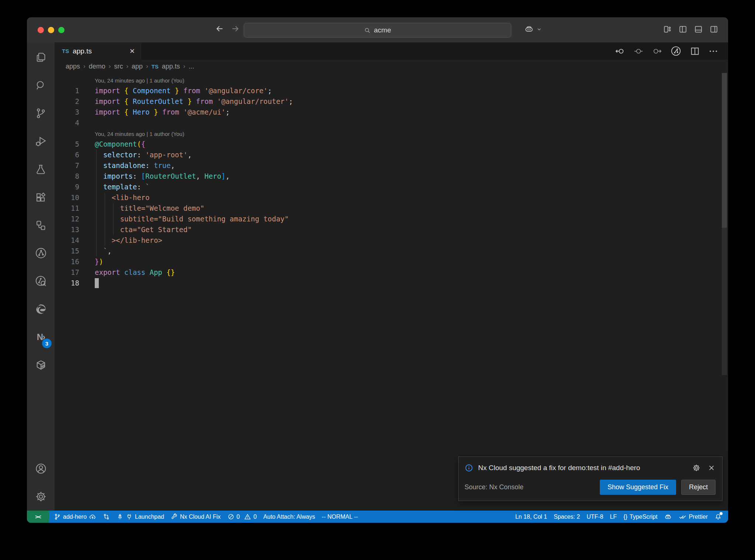 This screenshot has height=560, width=755. Describe the element at coordinates (171, 66) in the screenshot. I see `breadcrumb-item: app.ts` at that location.